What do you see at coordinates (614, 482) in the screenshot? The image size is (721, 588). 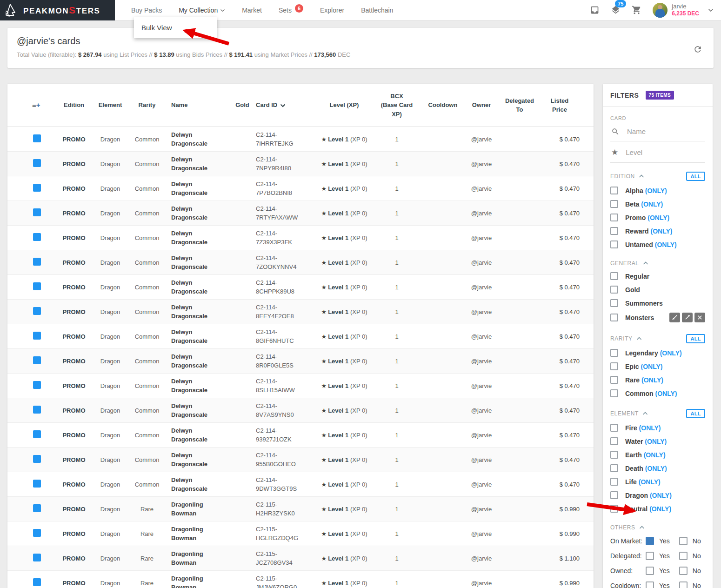 I see `filter-checkbox-life` at bounding box center [614, 482].